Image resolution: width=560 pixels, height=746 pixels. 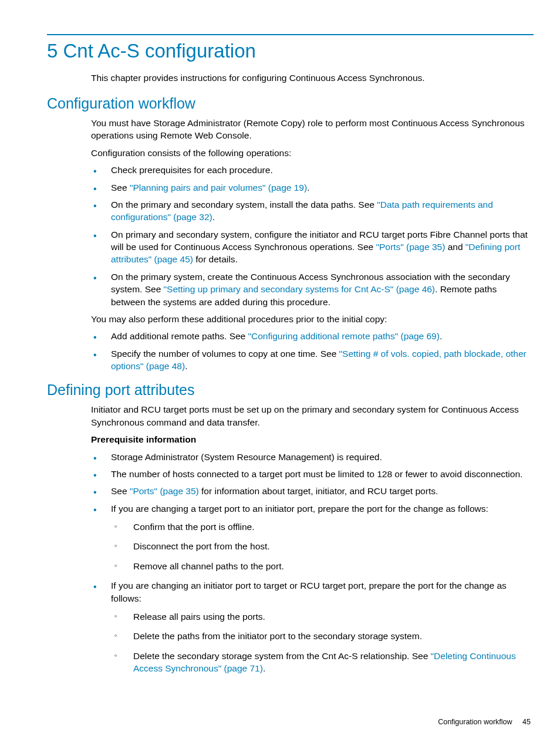 I want to click on list-item: Add additional remote paths. See "Config…, so click(x=312, y=336).